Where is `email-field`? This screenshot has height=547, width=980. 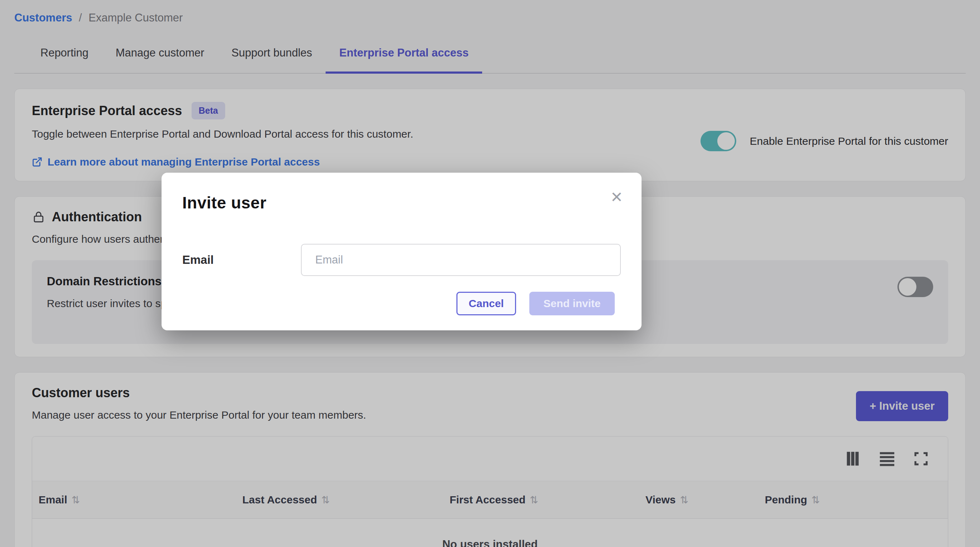
email-field is located at coordinates (461, 260).